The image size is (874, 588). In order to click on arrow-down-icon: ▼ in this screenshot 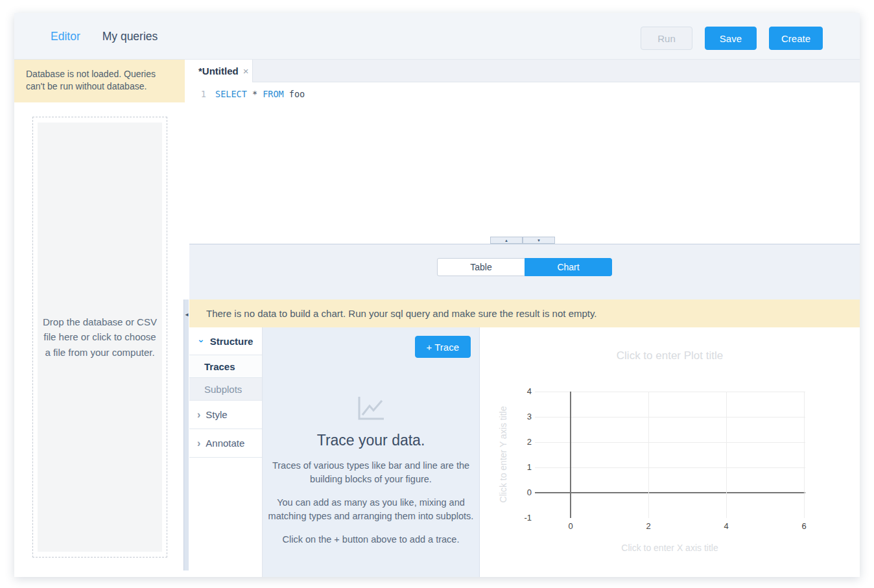, I will do `click(539, 241)`.